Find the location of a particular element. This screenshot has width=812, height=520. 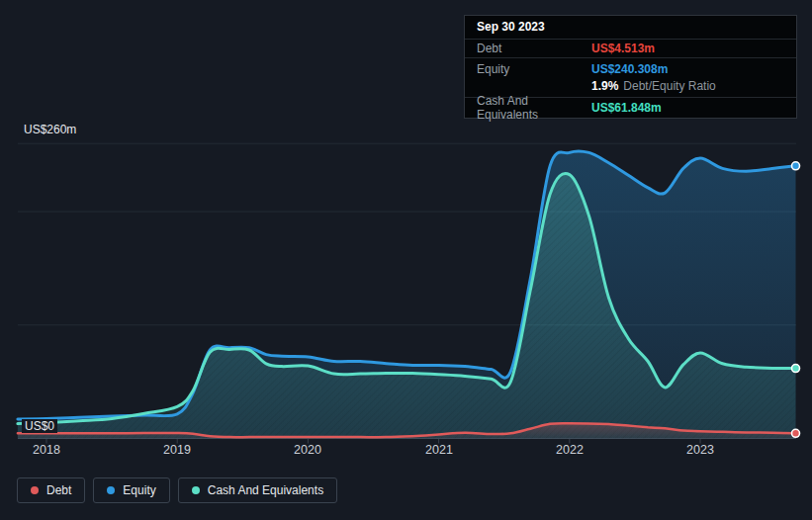

cash-series-dot-icon is located at coordinates (196, 490).